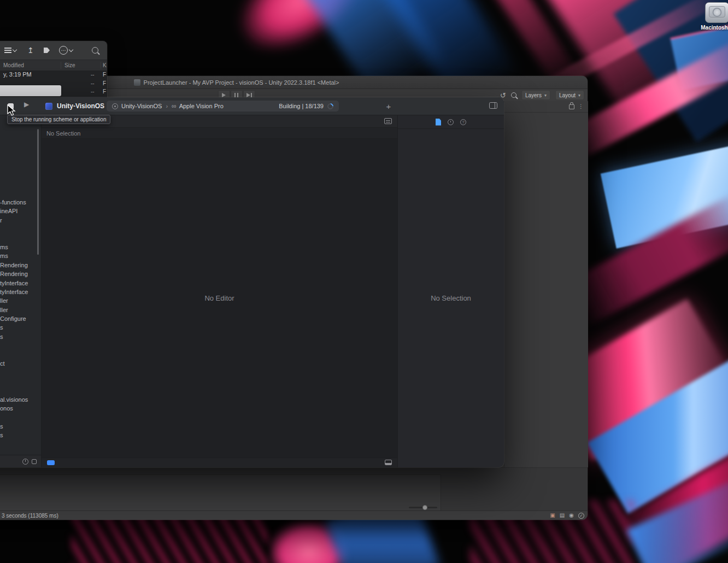  What do you see at coordinates (142, 106) in the screenshot?
I see `breadcrumb-scheme: Unity-VisionOS` at bounding box center [142, 106].